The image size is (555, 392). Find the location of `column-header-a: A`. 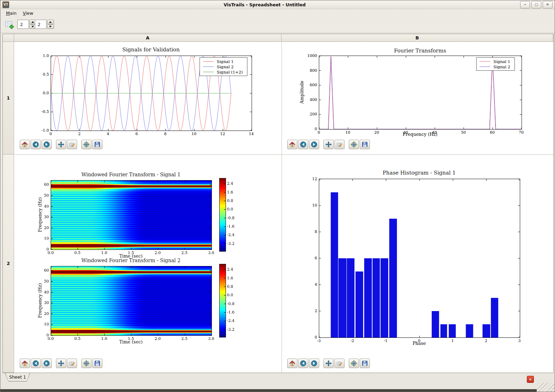

column-header-a: A is located at coordinates (148, 38).